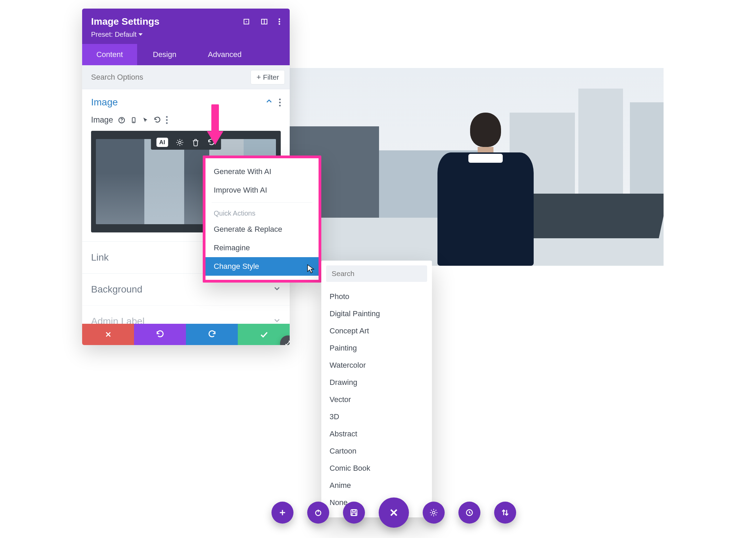  I want to click on cursor-icon, so click(145, 120).